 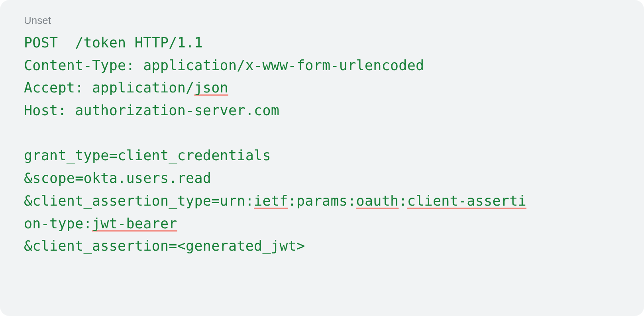 I want to click on code-line-1: POST /token HTTP/1.1, so click(x=113, y=43).